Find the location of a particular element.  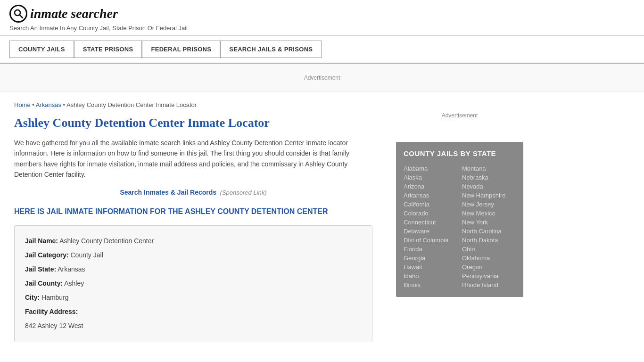

breadcrumb: Home • Arkansas • Ashley County Detentio… is located at coordinates (193, 105).